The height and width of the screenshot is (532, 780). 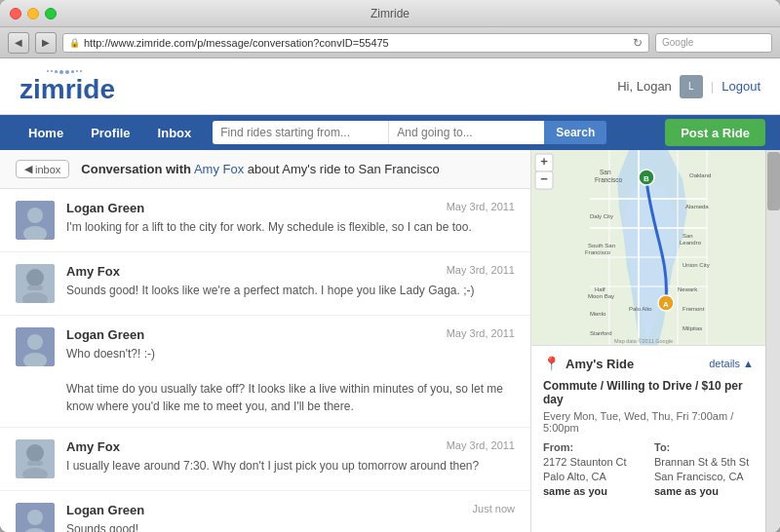 I want to click on user-avatar: L, so click(x=691, y=87).